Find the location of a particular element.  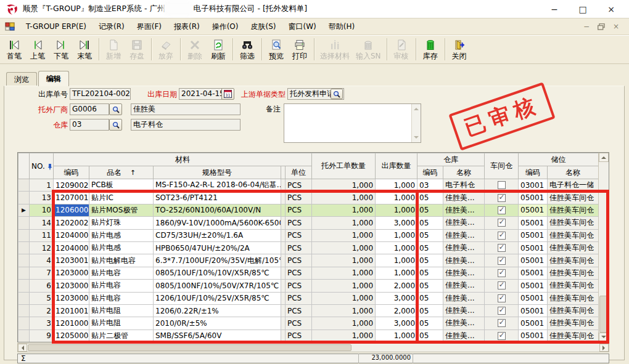

cell-no: 13 is located at coordinates (42, 198).